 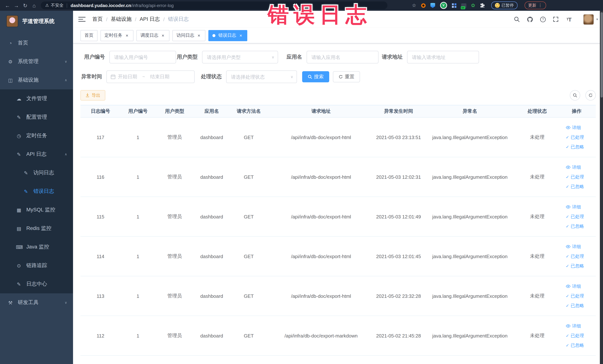 What do you see at coordinates (36, 154) in the screenshot?
I see `sidebar-item-api-log: ✎API 日志` at bounding box center [36, 154].